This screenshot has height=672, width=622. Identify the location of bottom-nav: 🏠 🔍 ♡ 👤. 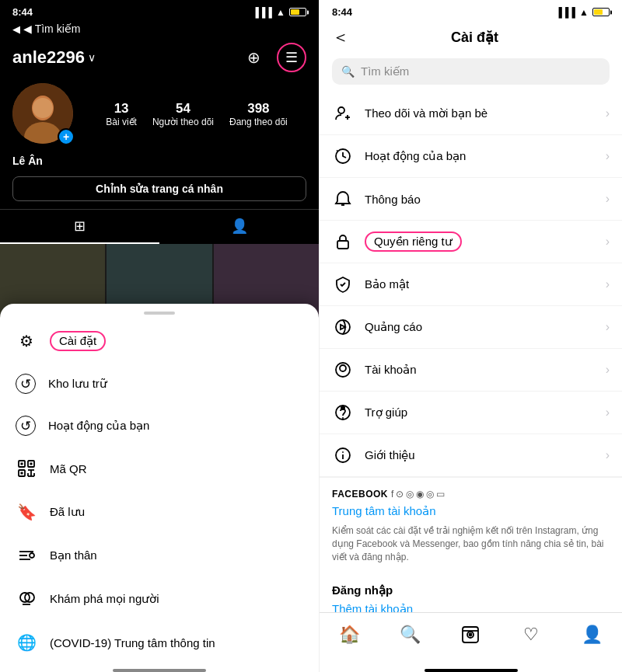
(471, 639).